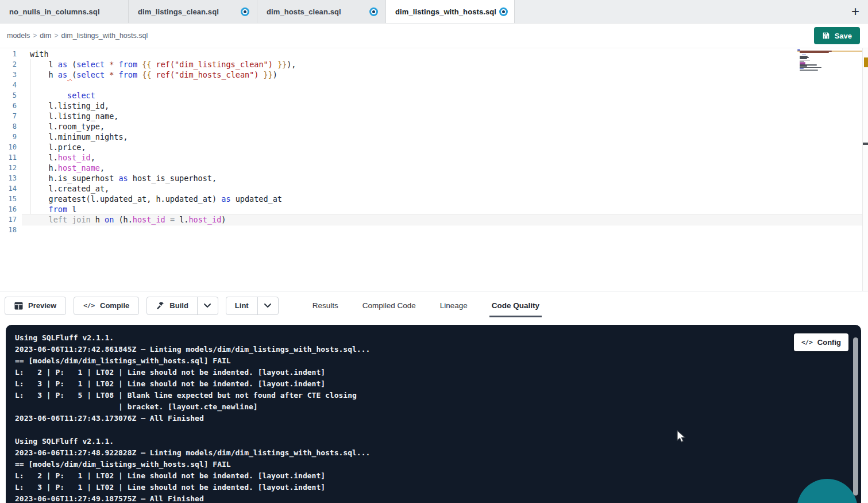  I want to click on line-content, so click(445, 230).